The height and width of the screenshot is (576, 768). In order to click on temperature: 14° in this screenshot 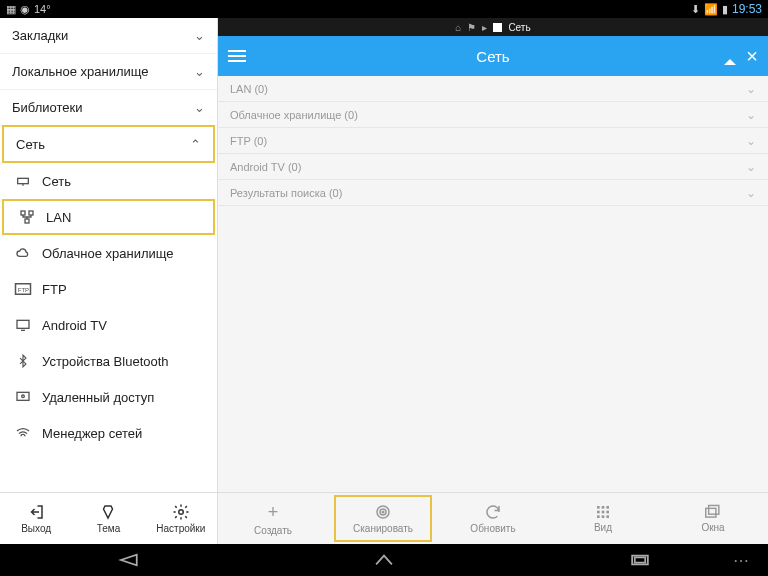, I will do `click(42, 9)`.